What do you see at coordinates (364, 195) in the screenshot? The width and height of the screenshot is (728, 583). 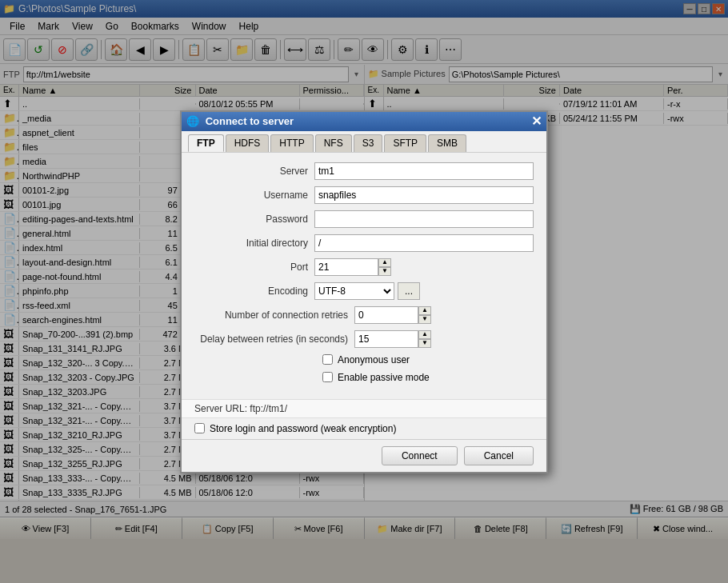 I see `username-row: Username` at bounding box center [364, 195].